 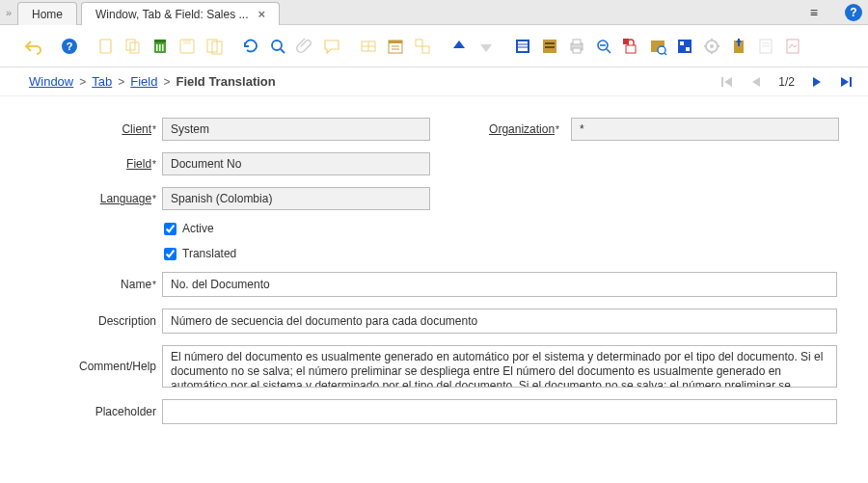 I want to click on name-input, so click(x=500, y=284).